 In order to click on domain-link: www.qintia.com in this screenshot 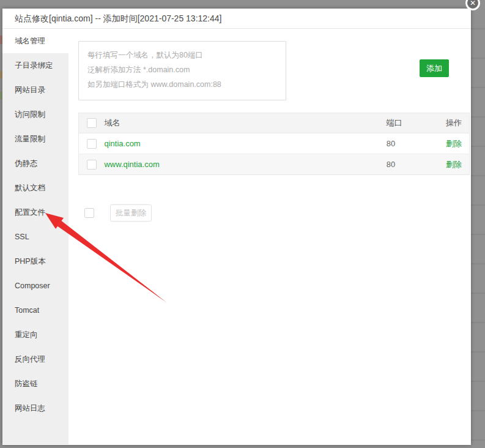, I will do `click(131, 164)`.